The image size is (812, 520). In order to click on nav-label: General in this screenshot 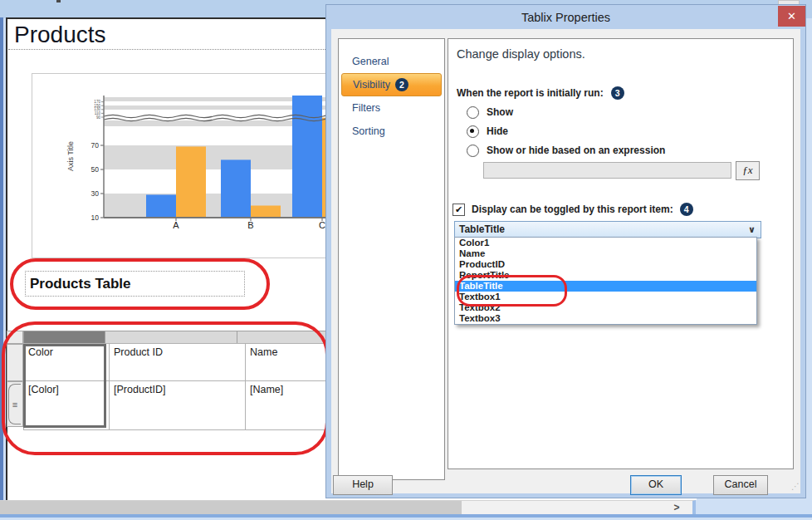, I will do `click(370, 61)`.